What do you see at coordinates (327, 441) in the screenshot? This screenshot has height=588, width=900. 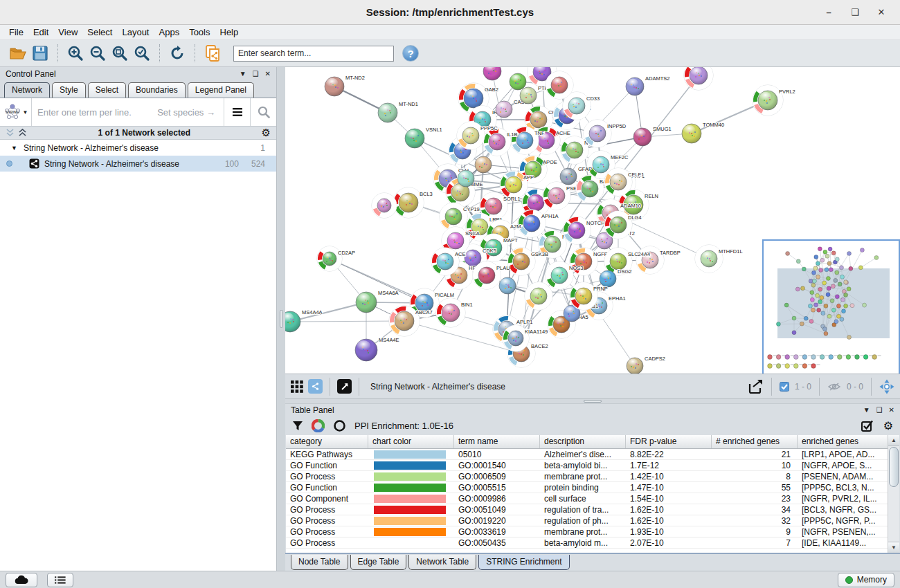 I see `column-header: category` at bounding box center [327, 441].